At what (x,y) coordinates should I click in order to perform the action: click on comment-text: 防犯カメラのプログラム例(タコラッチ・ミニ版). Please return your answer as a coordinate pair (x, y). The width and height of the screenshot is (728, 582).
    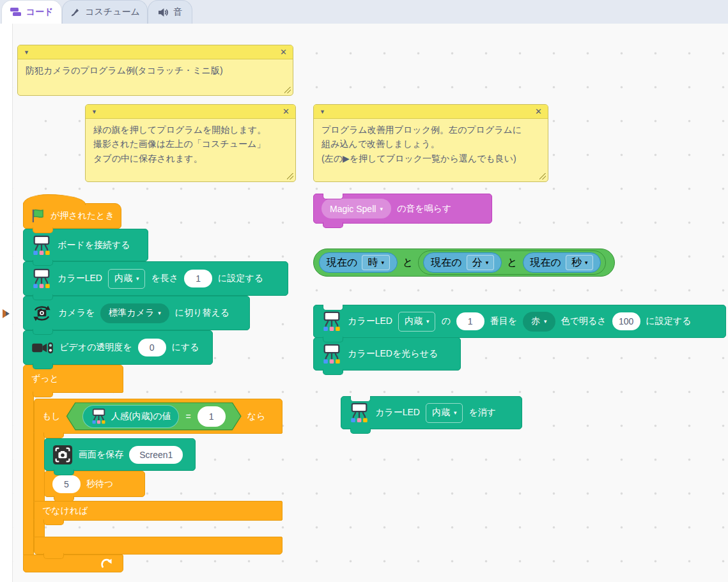
    Looking at the image, I should click on (155, 70).